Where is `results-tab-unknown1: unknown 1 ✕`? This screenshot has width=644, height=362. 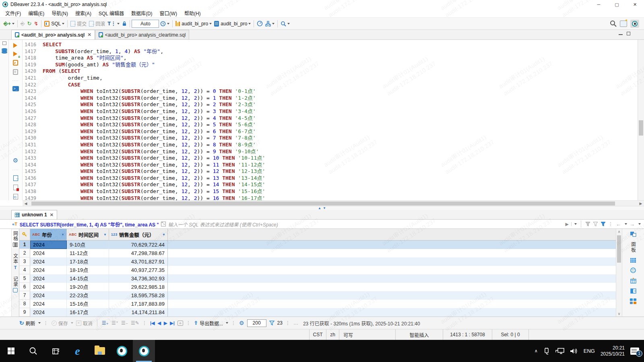 results-tab-unknown1: unknown 1 ✕ is located at coordinates (34, 215).